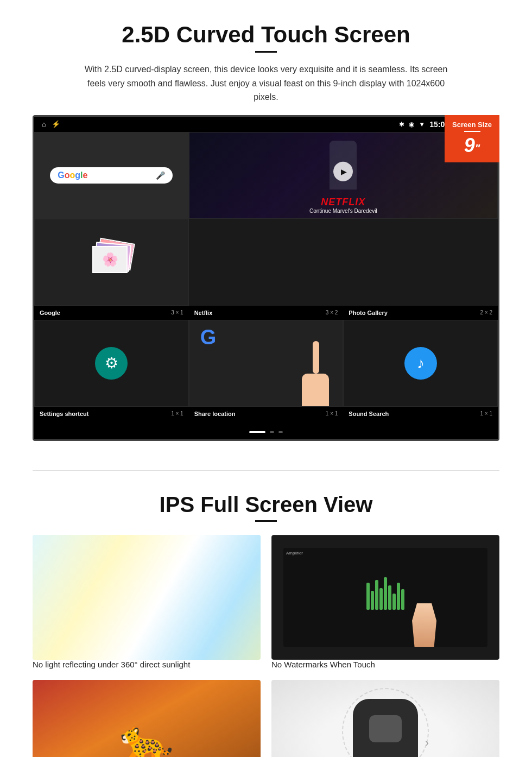  I want to click on app-labels-top: Google 3 × 1 Netflix 3 × 2 Photo Gallery…, so click(266, 313).